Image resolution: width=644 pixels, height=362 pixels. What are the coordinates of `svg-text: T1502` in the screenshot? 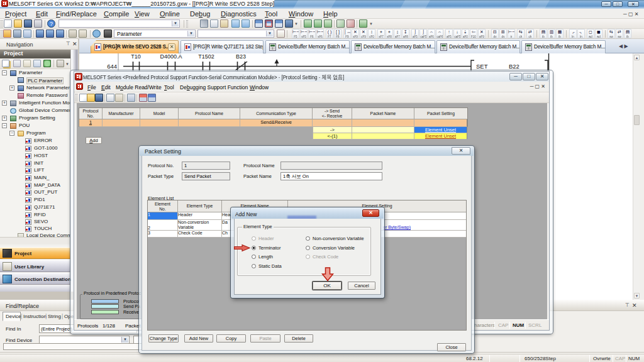 It's located at (206, 57).